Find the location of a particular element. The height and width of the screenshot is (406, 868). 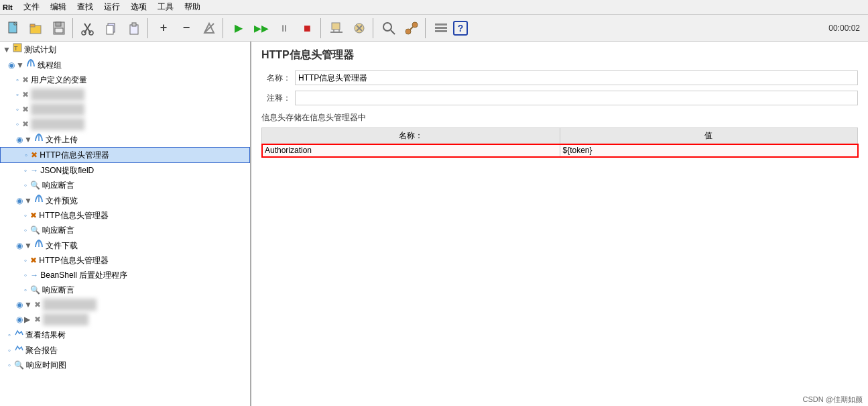

menu-tools: 工具 is located at coordinates (166, 7).